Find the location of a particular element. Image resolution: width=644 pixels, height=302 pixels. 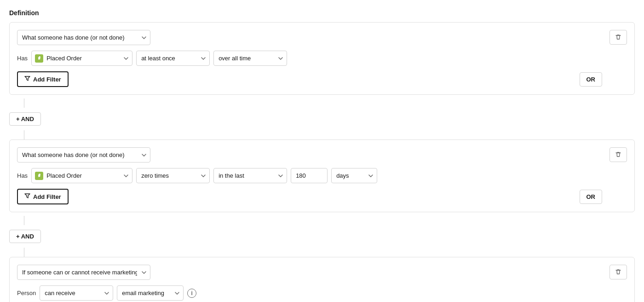

condition-3-left: If someone can or cannot receive marketi… is located at coordinates (310, 284).